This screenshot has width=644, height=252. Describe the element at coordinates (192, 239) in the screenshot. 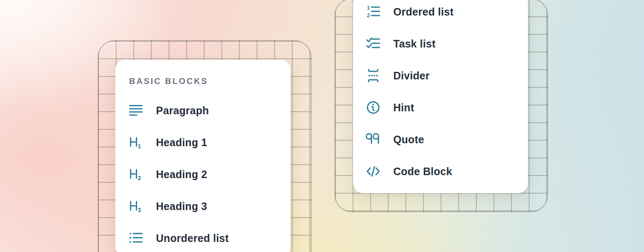

I see `menu-item-label: Unordered list` at that location.